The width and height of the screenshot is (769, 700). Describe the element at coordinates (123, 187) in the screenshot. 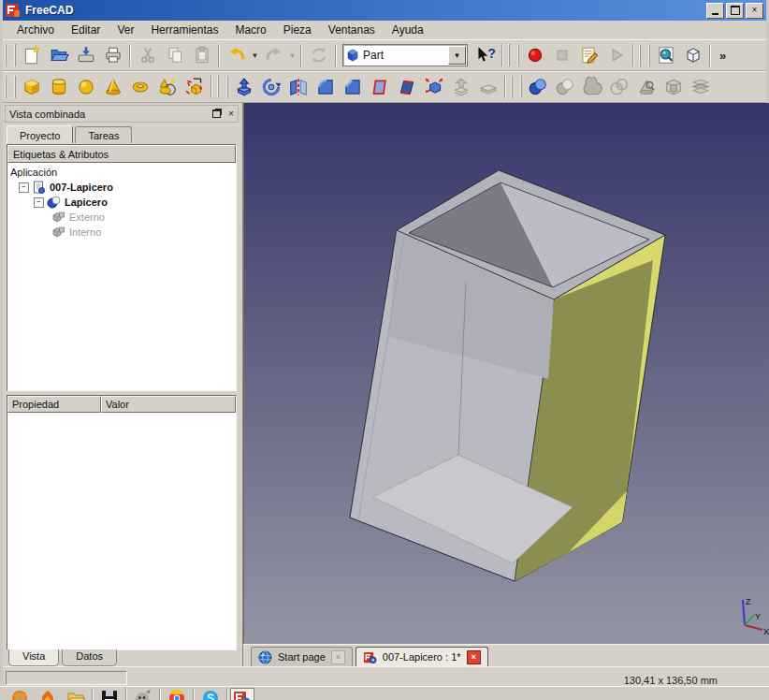

I see `tree-item-document: − 007-Lapicero` at that location.